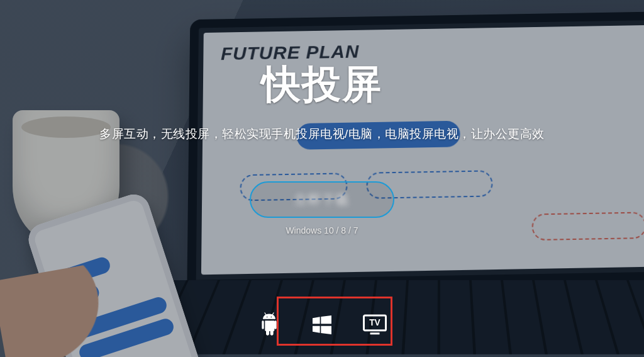 This screenshot has width=644, height=357. I want to click on platform-tv: TV, so click(375, 325).